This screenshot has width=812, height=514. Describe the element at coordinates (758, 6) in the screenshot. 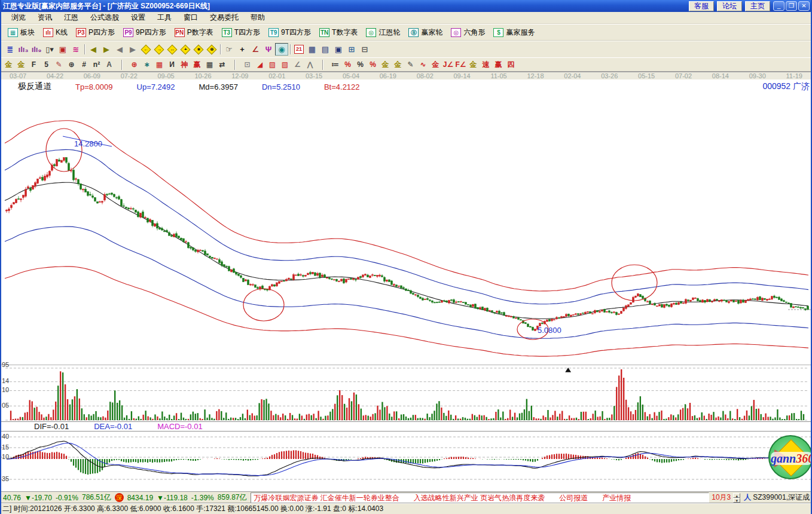

I see `homepage-button: 主页` at that location.